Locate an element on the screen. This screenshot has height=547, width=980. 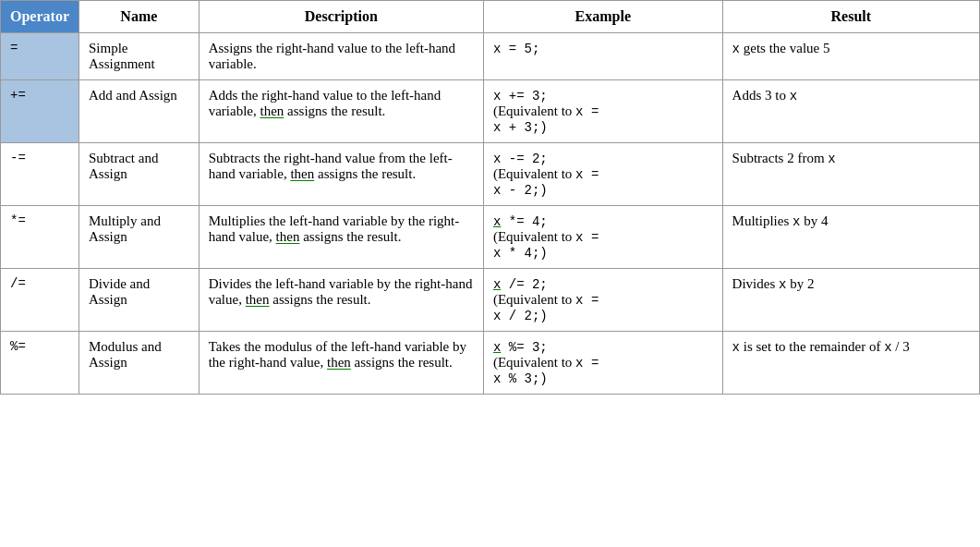
table-row: += Add and Assign Adds the right-hand va… is located at coordinates (490, 112).